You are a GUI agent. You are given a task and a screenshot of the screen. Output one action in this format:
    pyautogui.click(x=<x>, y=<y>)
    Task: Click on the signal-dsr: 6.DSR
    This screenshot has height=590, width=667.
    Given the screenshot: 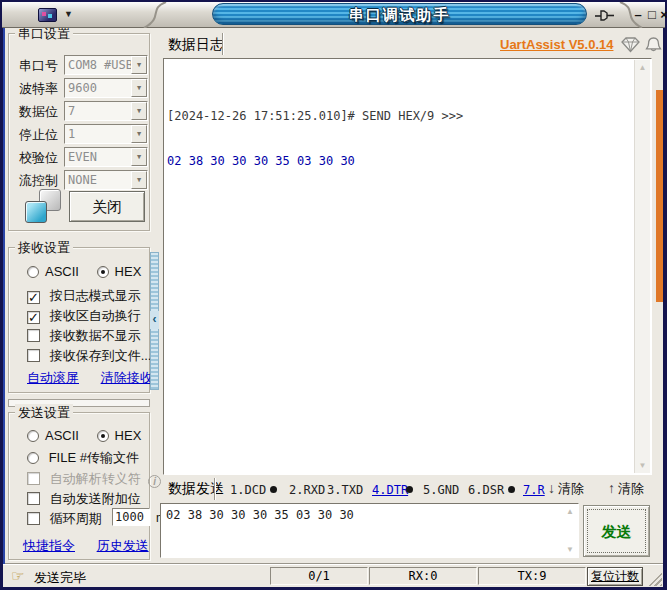 What is the action you would take?
    pyautogui.click(x=492, y=490)
    